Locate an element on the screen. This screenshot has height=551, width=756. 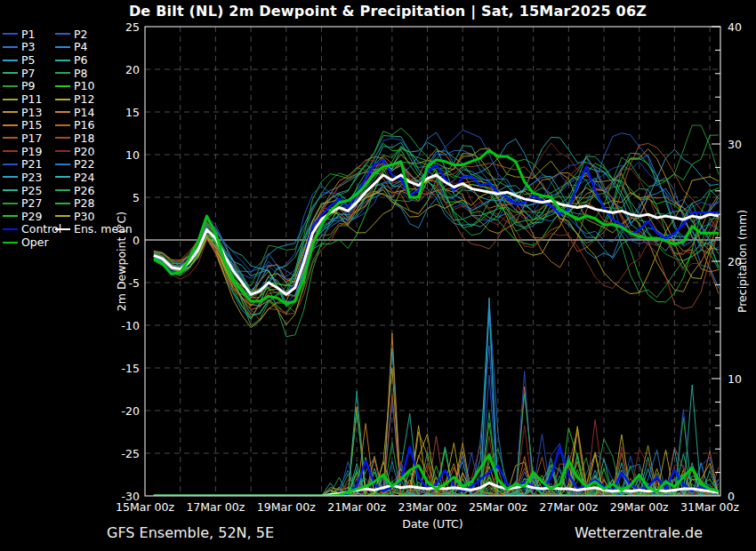
left-axis-title: 2m Dewpoint (°C) is located at coordinates (121, 261).